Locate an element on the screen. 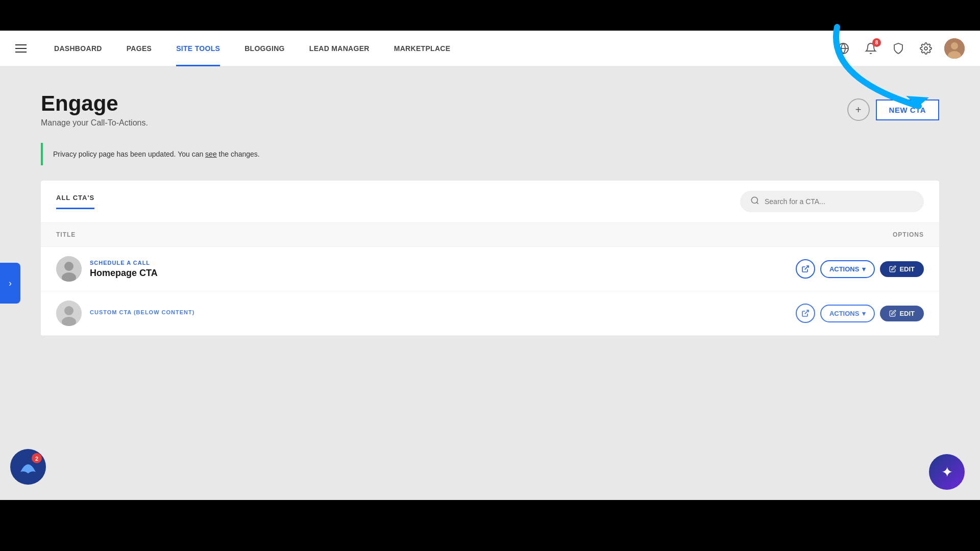  page-subtitle: Manage your Call-To-Actions. is located at coordinates (94, 123).